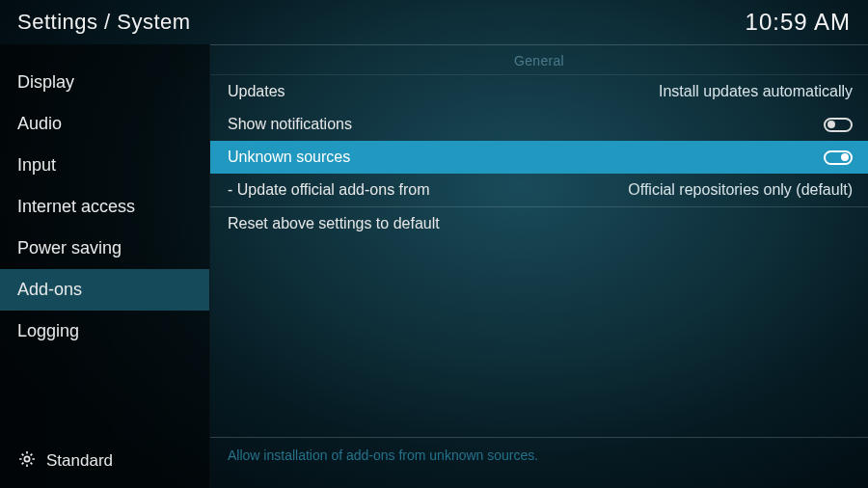  I want to click on row-label: - Update official add-ons from, so click(329, 190).